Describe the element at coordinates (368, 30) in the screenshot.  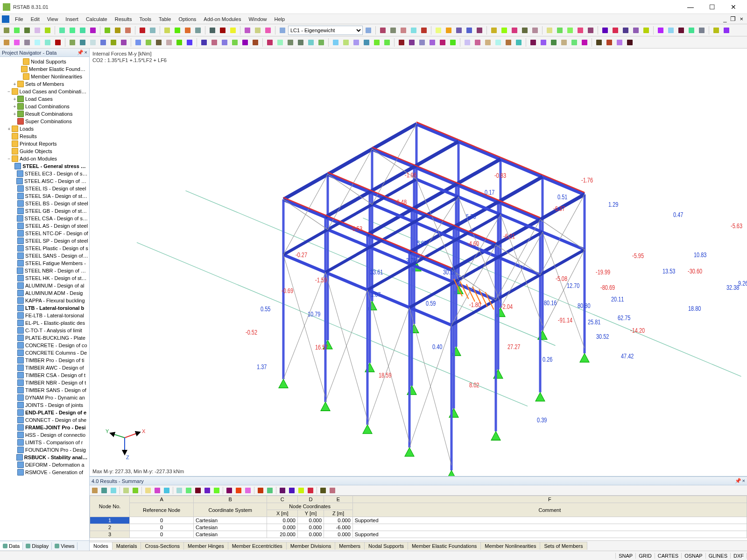
I see `next-loadcase-button` at that location.